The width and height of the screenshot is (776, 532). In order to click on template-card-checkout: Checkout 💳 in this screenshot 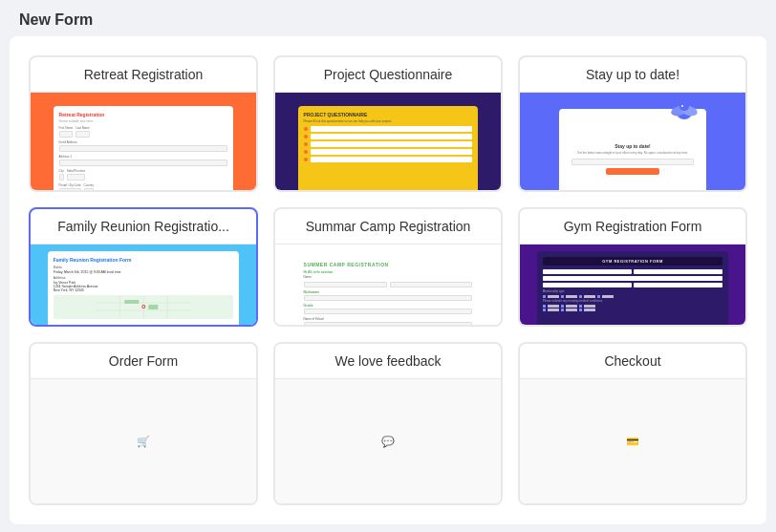, I will do `click(633, 424)`.